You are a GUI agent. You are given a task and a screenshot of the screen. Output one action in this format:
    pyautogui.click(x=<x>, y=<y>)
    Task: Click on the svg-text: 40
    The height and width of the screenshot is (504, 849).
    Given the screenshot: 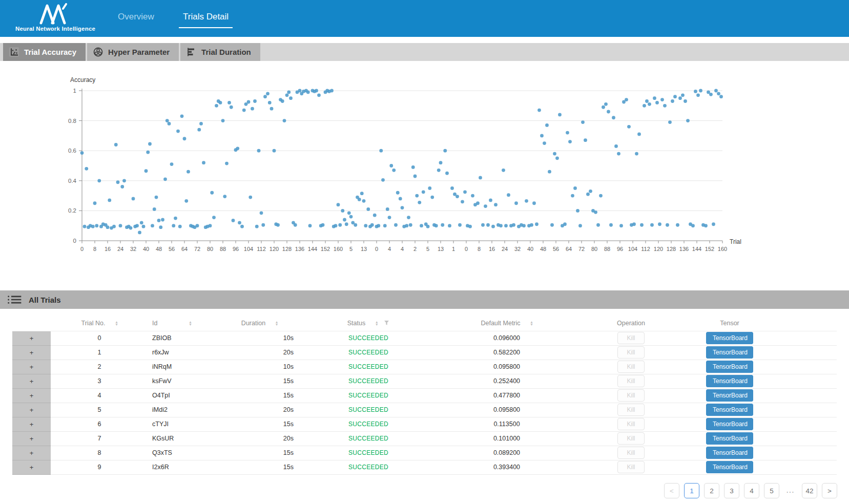 What is the action you would take?
    pyautogui.click(x=146, y=249)
    